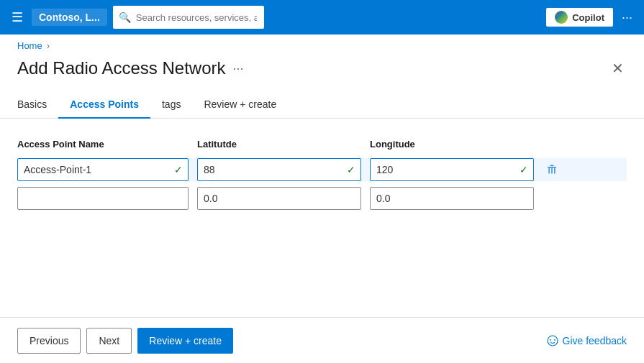 The image size is (644, 363). I want to click on tab-access-points: Access Points, so click(104, 105).